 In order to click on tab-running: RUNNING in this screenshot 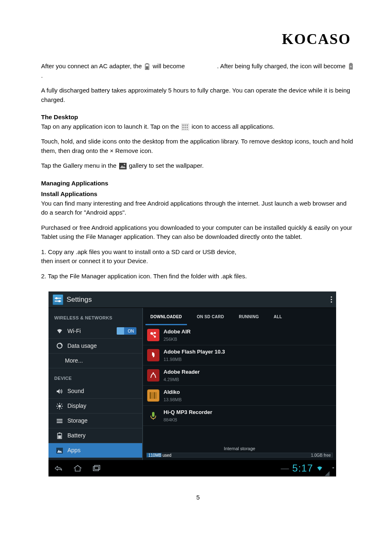, I will do `click(249, 317)`.